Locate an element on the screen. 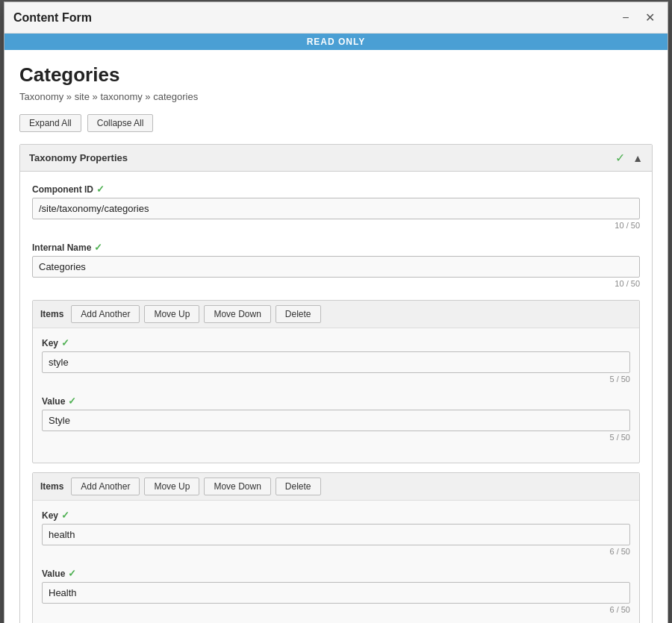 The width and height of the screenshot is (672, 623). page-title: Categories is located at coordinates (336, 75).